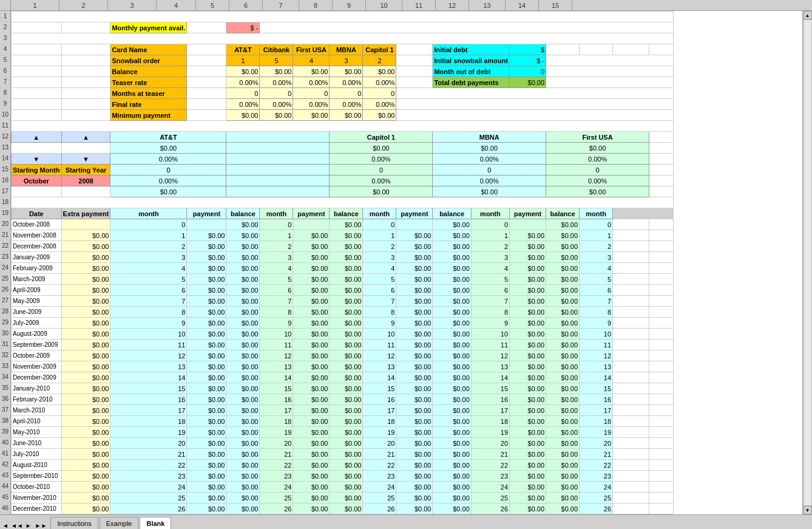 This screenshot has width=812, height=529. I want to click on mt-4: 0, so click(346, 94).